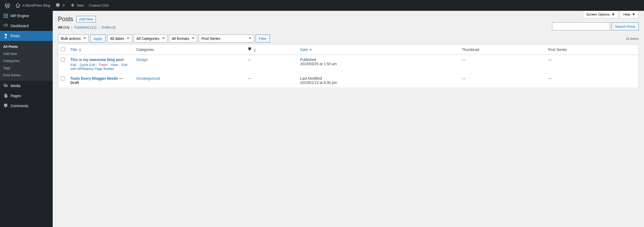 The width and height of the screenshot is (644, 227). I want to click on date-value: Last Modified2023/01/13 at 8:30 pm, so click(378, 81).